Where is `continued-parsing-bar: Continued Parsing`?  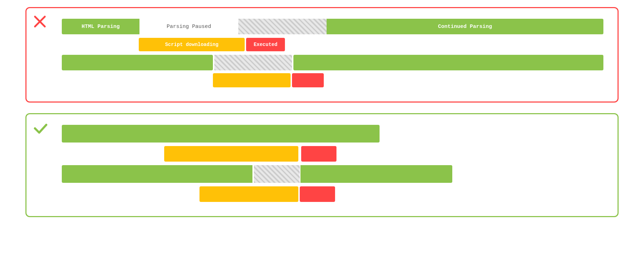
continued-parsing-bar: Continued Parsing is located at coordinates (465, 27).